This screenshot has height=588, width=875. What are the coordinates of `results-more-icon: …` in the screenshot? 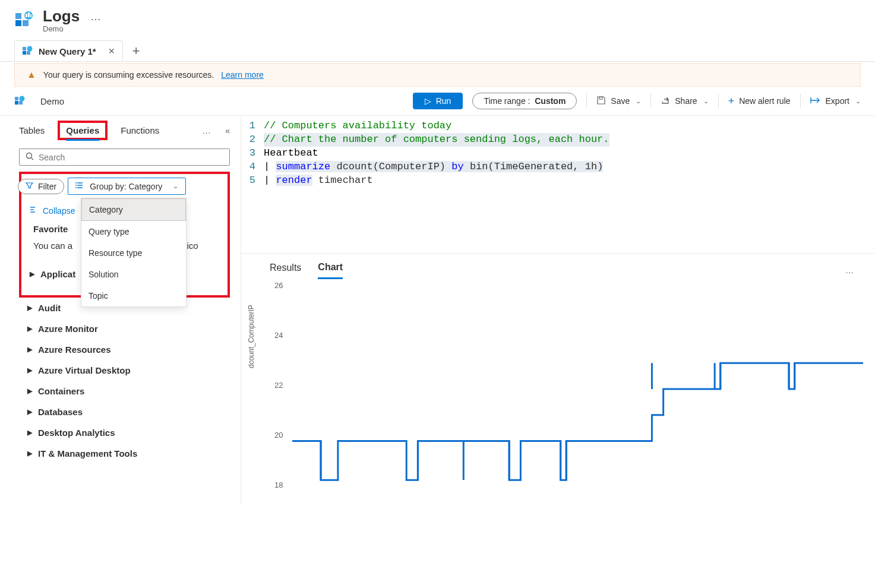 It's located at (850, 270).